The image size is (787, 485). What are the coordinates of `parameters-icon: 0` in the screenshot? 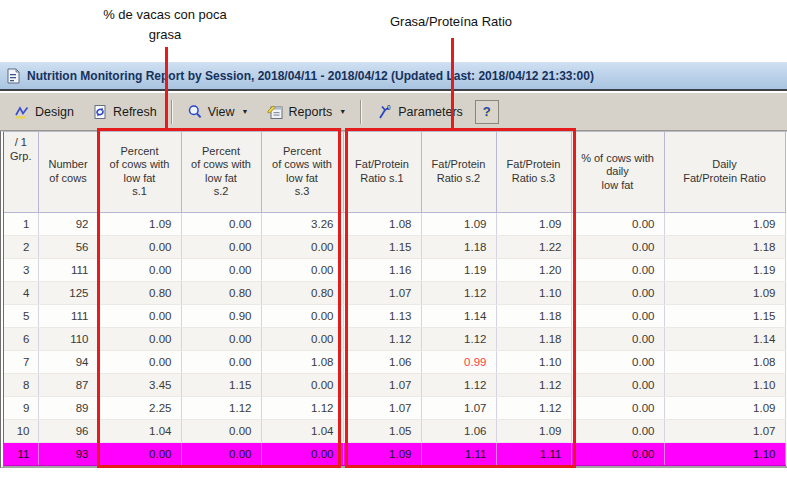 It's located at (384, 112).